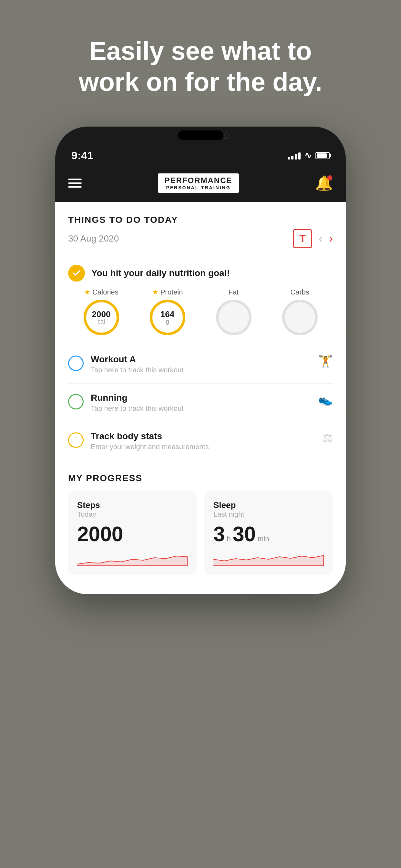 This screenshot has width=401, height=868. I want to click on notification-dot, so click(330, 178).